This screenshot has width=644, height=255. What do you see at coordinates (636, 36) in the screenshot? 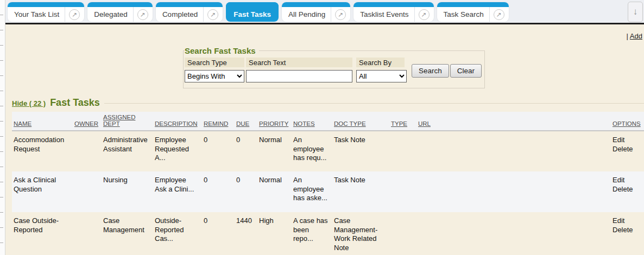
I see `add-link: Add` at bounding box center [636, 36].